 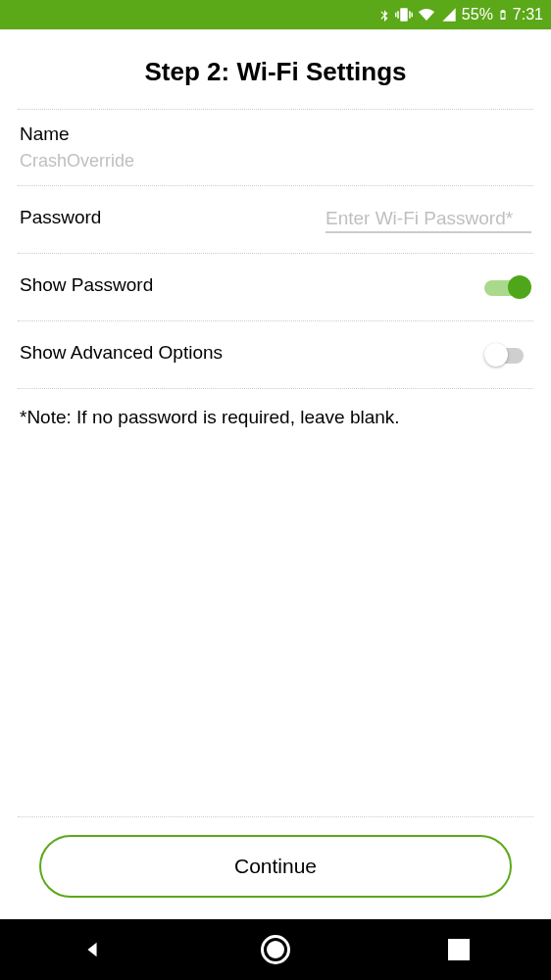 What do you see at coordinates (122, 353) in the screenshot?
I see `show-advanced-label: Show Advanced Options` at bounding box center [122, 353].